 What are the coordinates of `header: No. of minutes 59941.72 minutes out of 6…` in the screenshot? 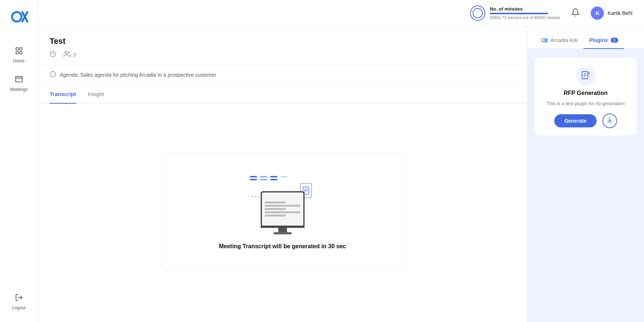 It's located at (341, 13).